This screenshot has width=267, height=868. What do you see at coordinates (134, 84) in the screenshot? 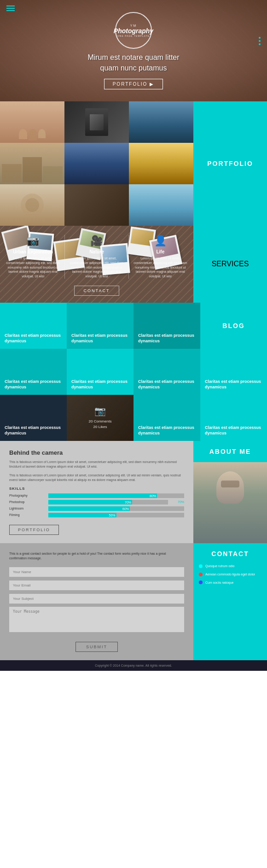
I see `portfolio-hero-button: PORTFOLIO ▶` at bounding box center [134, 84].